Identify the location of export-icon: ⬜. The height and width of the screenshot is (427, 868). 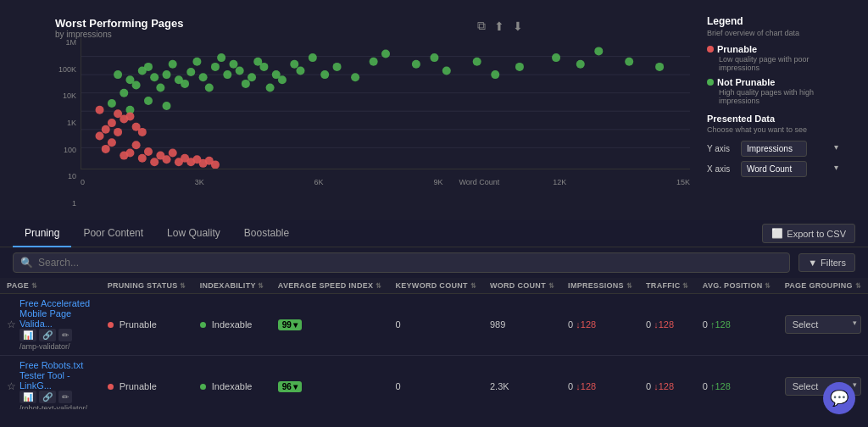
(777, 234).